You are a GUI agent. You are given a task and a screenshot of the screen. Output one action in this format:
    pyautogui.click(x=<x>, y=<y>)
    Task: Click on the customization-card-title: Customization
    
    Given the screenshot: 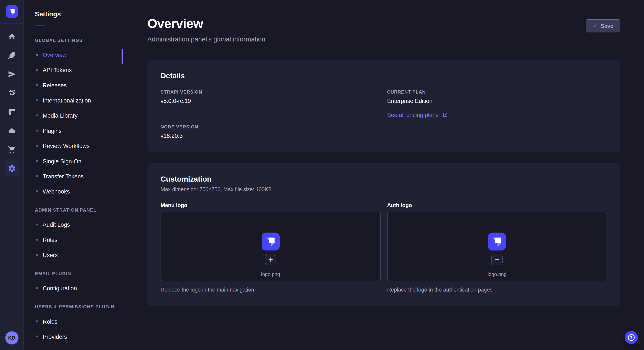 What is the action you would take?
    pyautogui.click(x=384, y=179)
    